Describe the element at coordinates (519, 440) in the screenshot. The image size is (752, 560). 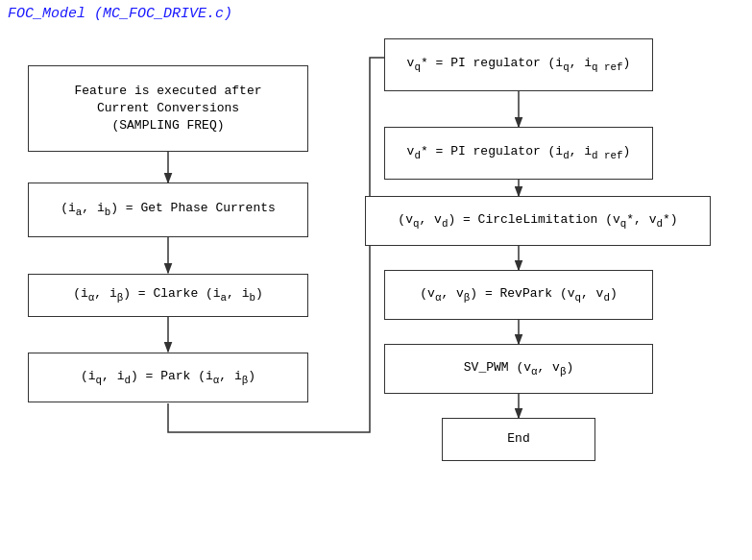
I see `end-box: End` at that location.